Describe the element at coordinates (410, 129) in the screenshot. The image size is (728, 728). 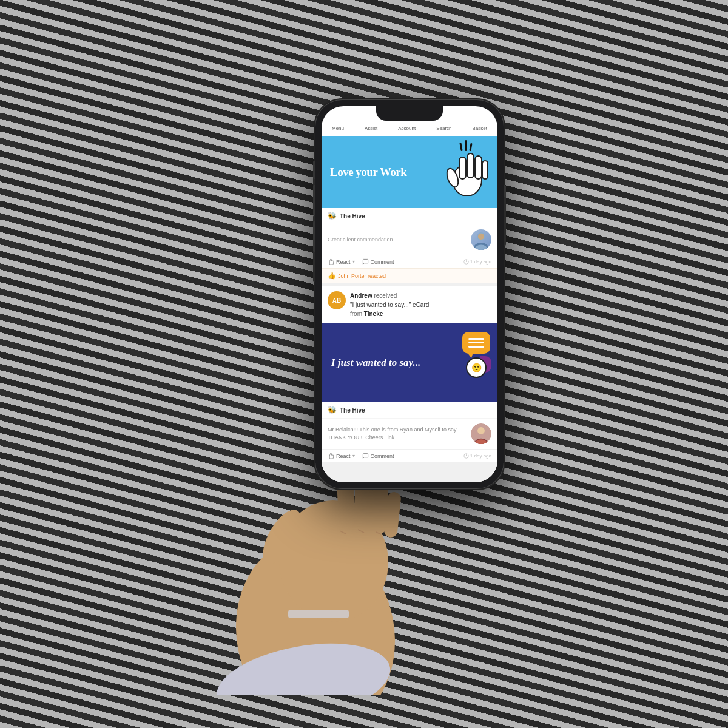
I see `nav-bar: Menu Assist Account Search Basket` at that location.